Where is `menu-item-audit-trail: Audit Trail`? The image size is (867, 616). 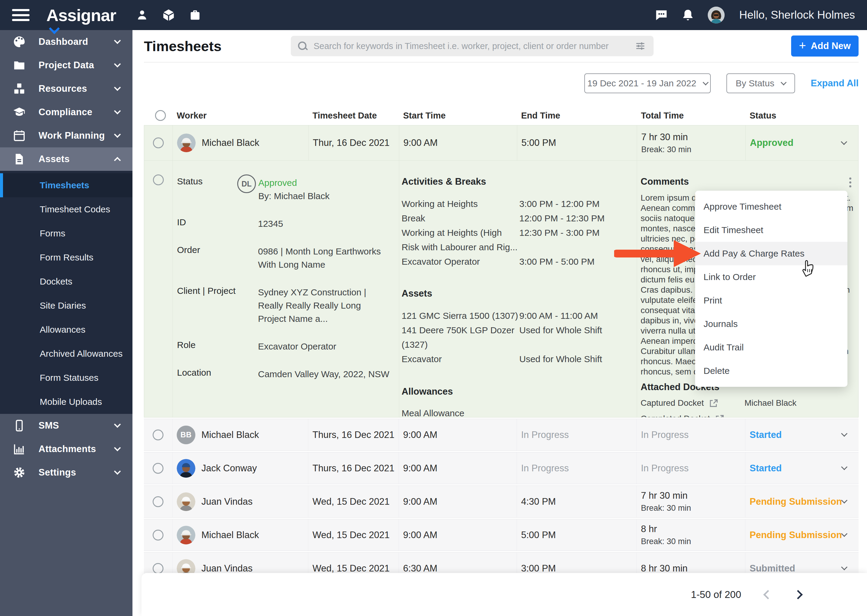 menu-item-audit-trail: Audit Trail is located at coordinates (771, 347).